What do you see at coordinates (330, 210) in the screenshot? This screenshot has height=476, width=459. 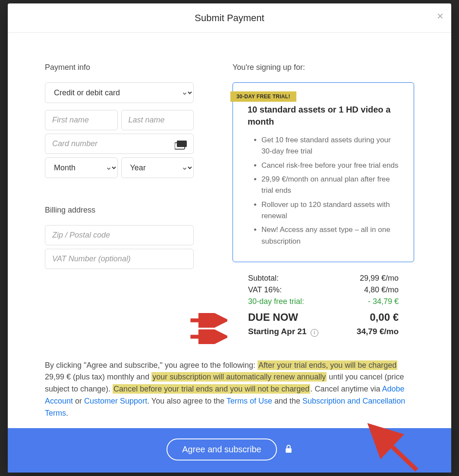 I see `plan-bullet: Rollover up to 120 standard assets with …` at bounding box center [330, 210].